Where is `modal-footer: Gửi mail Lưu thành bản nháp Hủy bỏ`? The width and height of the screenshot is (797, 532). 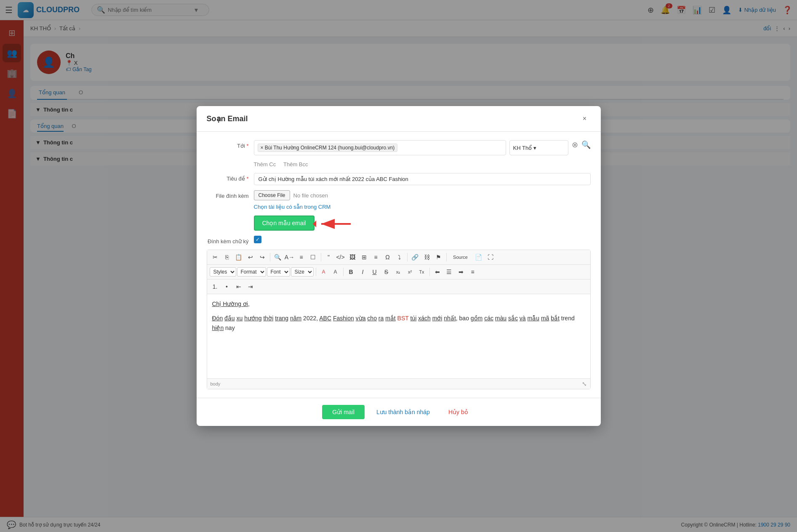
modal-footer: Gửi mail Lưu thành bản nháp Hủy bỏ is located at coordinates (399, 412).